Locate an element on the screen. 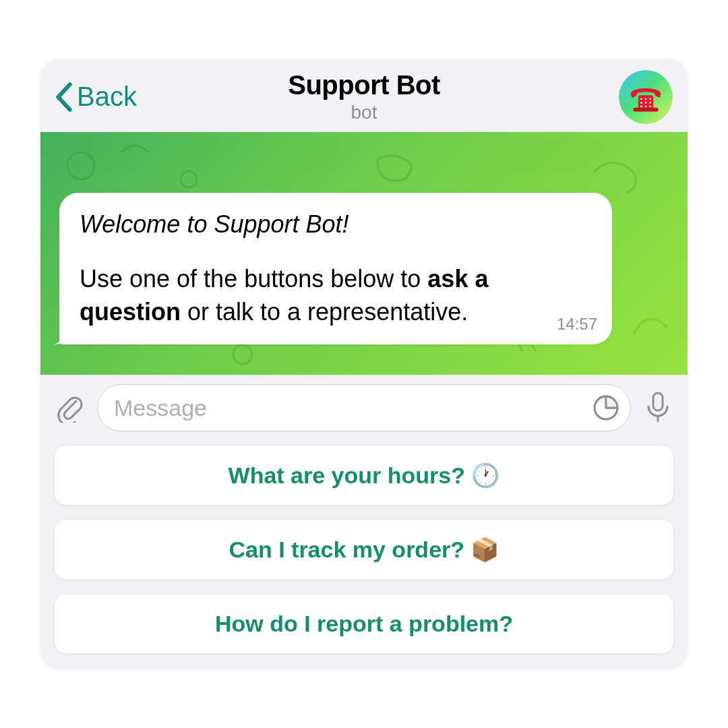 Image resolution: width=728 pixels, height=728 pixels. chat-subtitle: bot is located at coordinates (364, 113).